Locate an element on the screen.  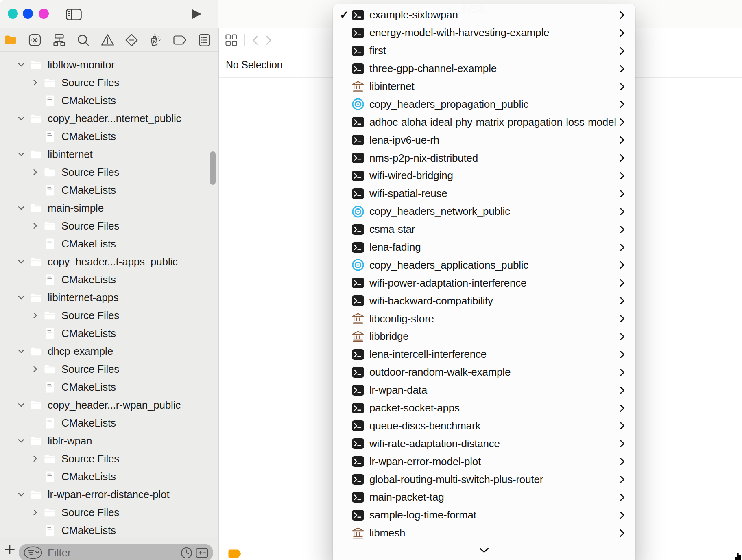
tree-row: copy_header...t-apps_public is located at coordinates (108, 262).